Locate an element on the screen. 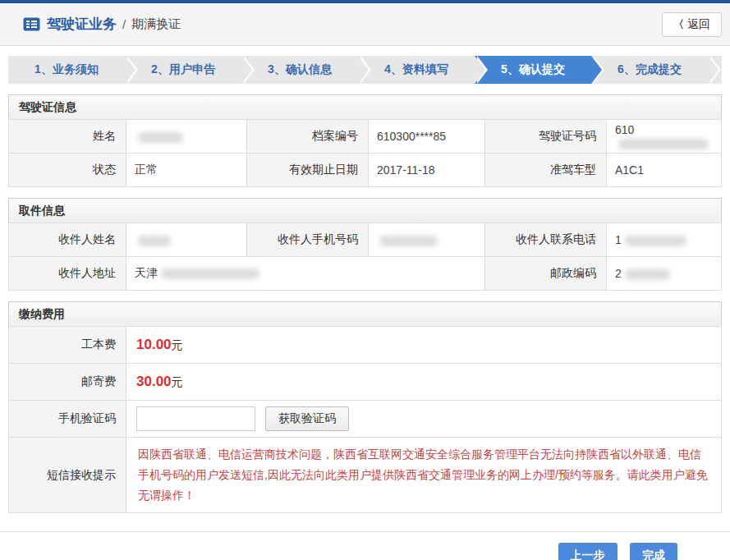 The width and height of the screenshot is (730, 560). page-header: 驾驶证业务 / 期满换证 〈 返回 is located at coordinates (365, 25).